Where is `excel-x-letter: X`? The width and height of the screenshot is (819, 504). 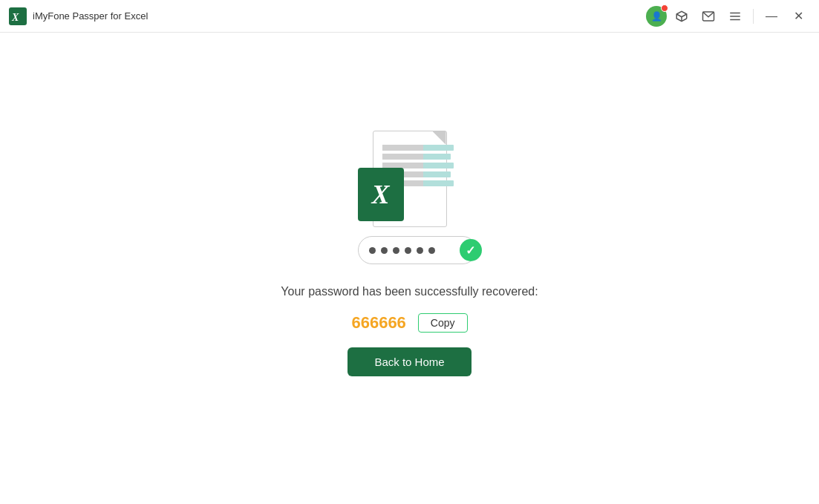
excel-x-letter: X is located at coordinates (380, 194).